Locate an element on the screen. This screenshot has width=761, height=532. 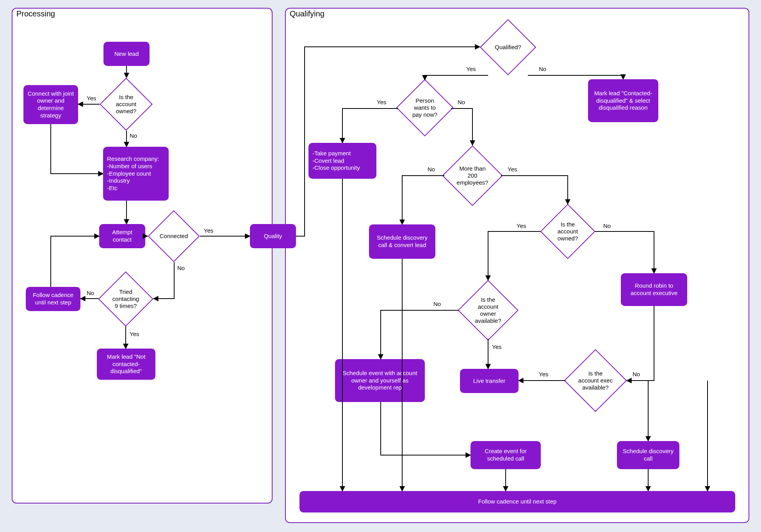
node-acct-owned2-label: Is the account owned? is located at coordinates (568, 231).